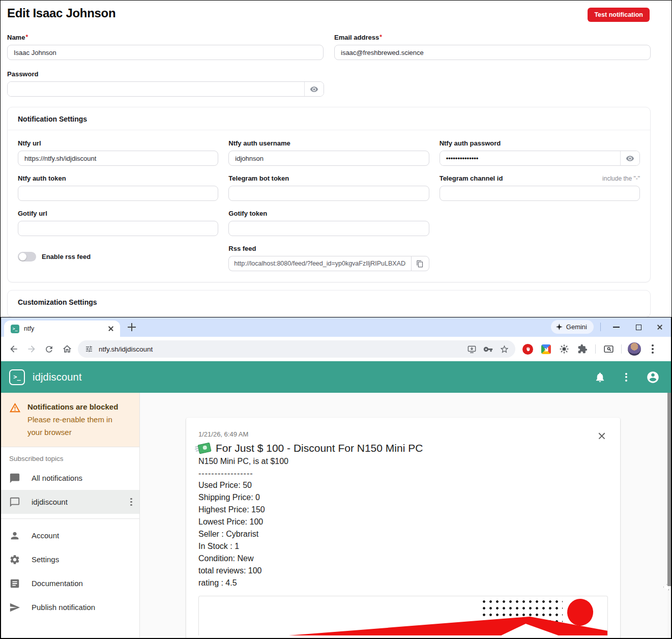  I want to click on topic-title: idjdiscount, so click(57, 377).